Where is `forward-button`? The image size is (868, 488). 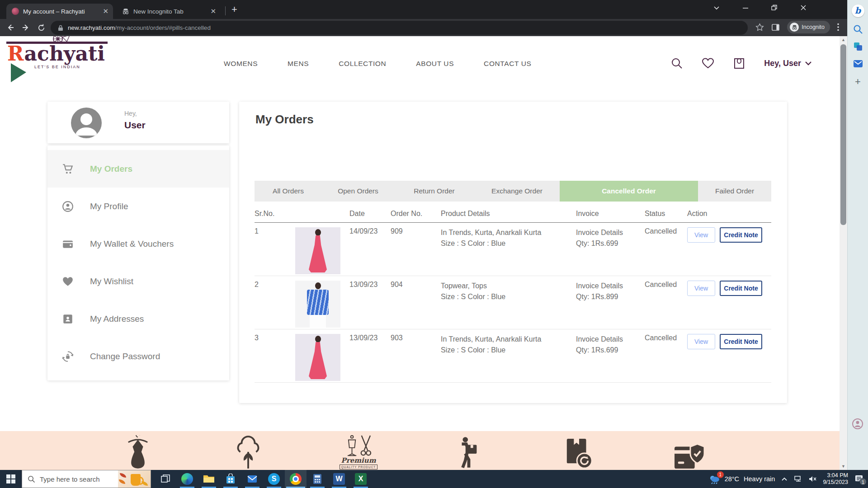 forward-button is located at coordinates (26, 28).